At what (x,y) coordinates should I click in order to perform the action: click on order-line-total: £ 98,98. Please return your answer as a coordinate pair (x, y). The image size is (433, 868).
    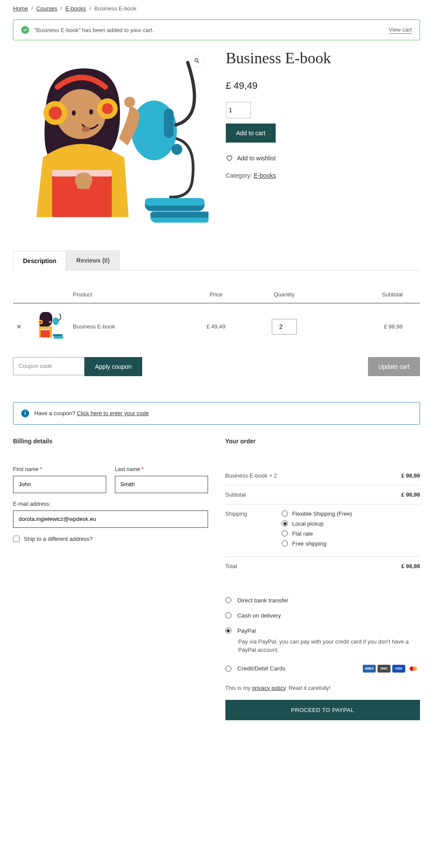
    Looking at the image, I should click on (411, 476).